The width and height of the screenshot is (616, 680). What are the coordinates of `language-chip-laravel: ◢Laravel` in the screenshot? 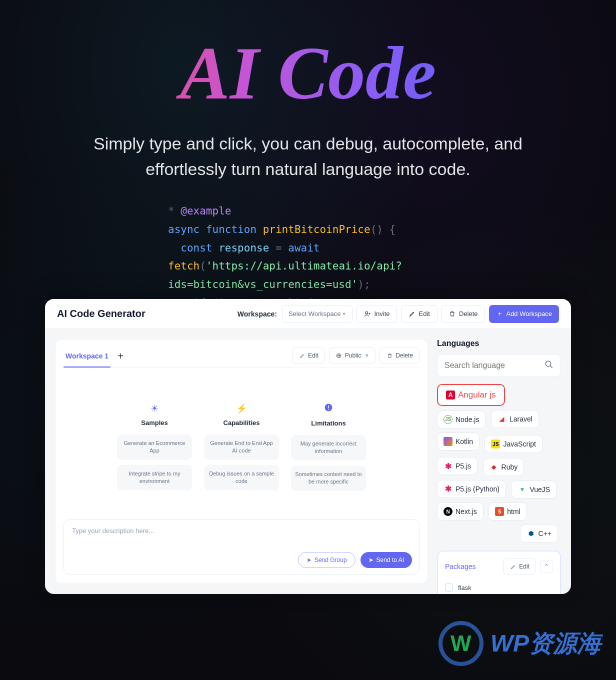 It's located at (515, 419).